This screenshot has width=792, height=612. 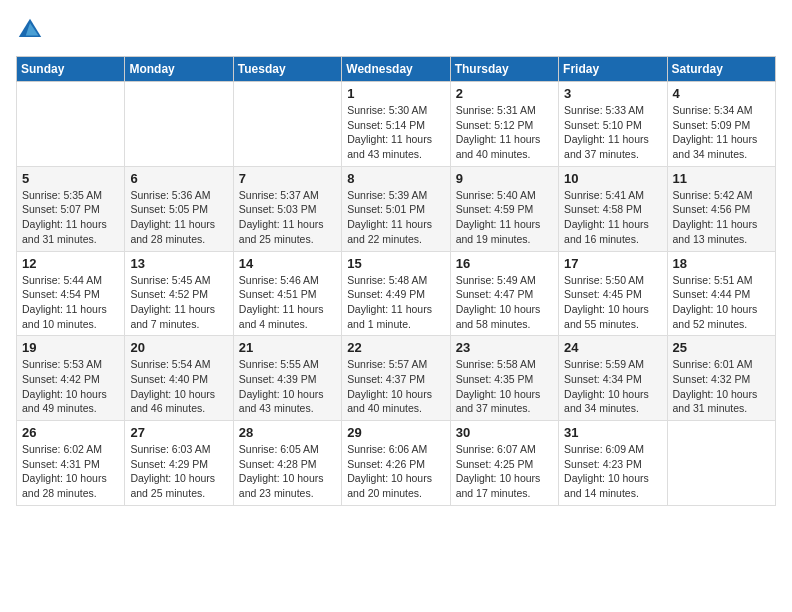 I want to click on day-info: Sunrise: 5:58 AM Sunset: 4:35 PM Dayligh…, so click(x=504, y=386).